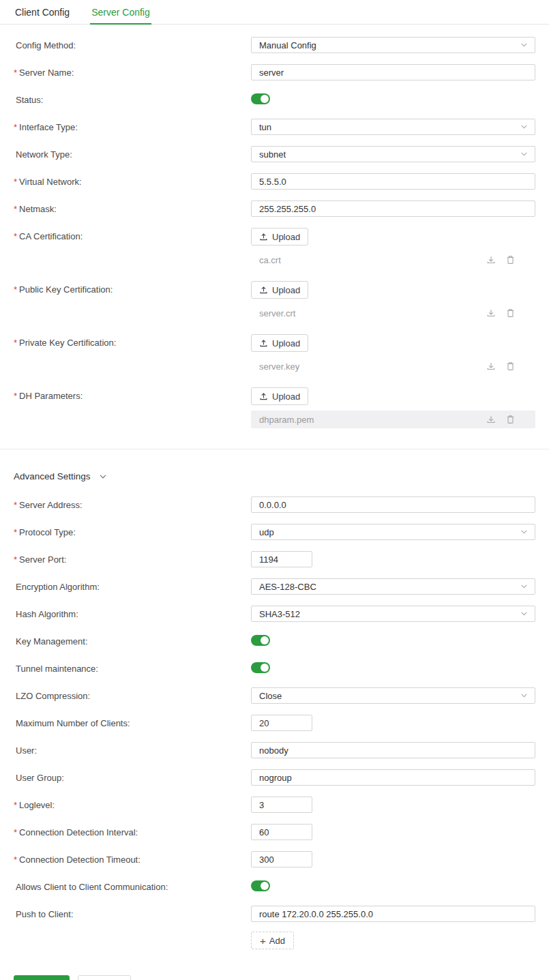 The image size is (549, 980). What do you see at coordinates (280, 614) in the screenshot?
I see `hash-algorithm-value: SHA3-512` at bounding box center [280, 614].